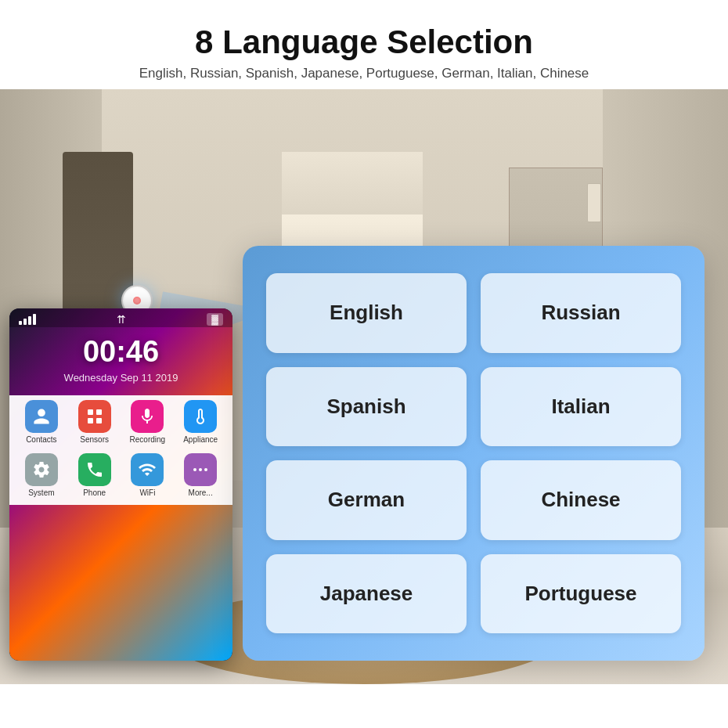 The image size is (728, 728). Describe the element at coordinates (121, 349) in the screenshot. I see `phone-time: 00:46` at that location.